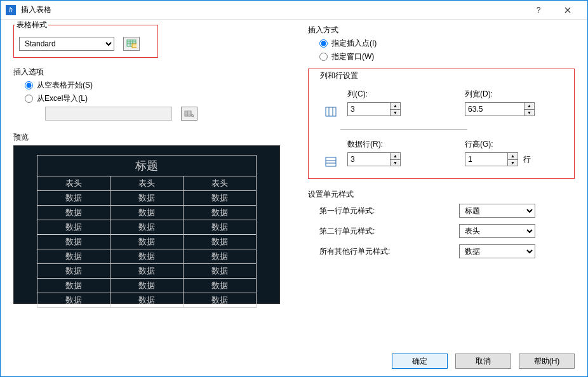 This screenshot has width=588, height=377. Describe the element at coordinates (32, 25) in the screenshot. I see `table-style-label: 表格样式` at that location.